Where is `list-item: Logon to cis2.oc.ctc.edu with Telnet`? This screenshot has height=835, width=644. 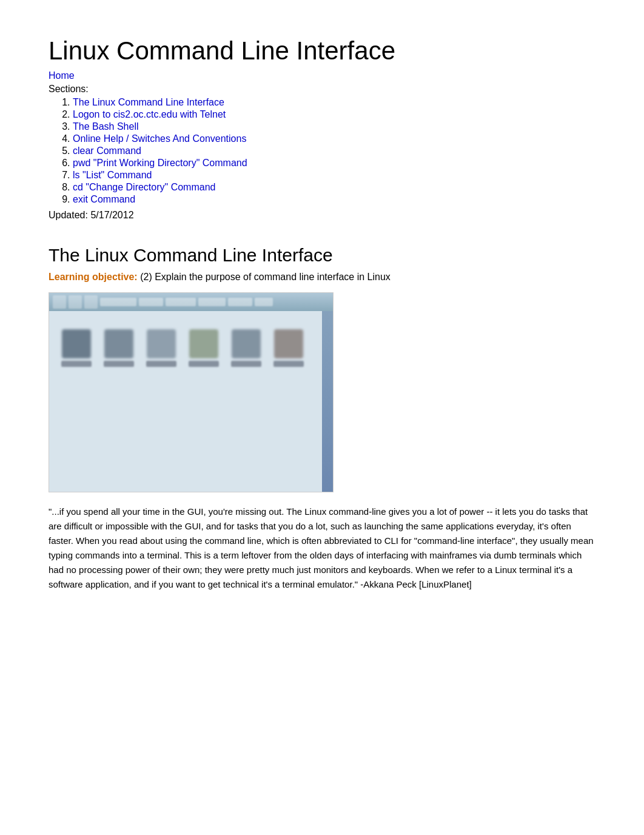 list-item: Logon to cis2.oc.ctc.edu with Telnet is located at coordinates (334, 115).